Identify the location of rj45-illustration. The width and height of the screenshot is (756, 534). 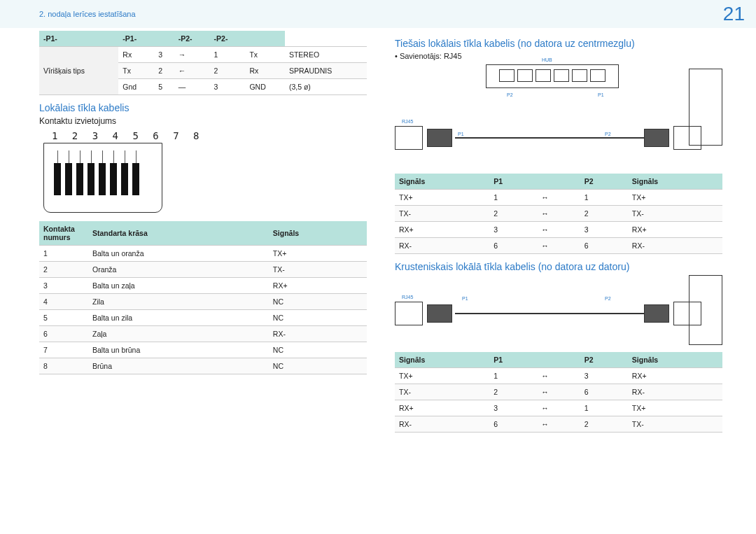
(103, 178).